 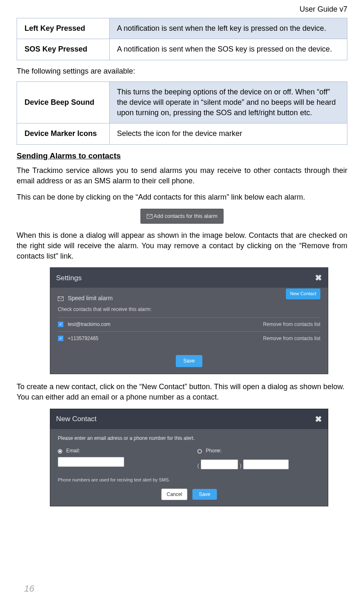 I want to click on paren-icon: ), so click(x=241, y=466).